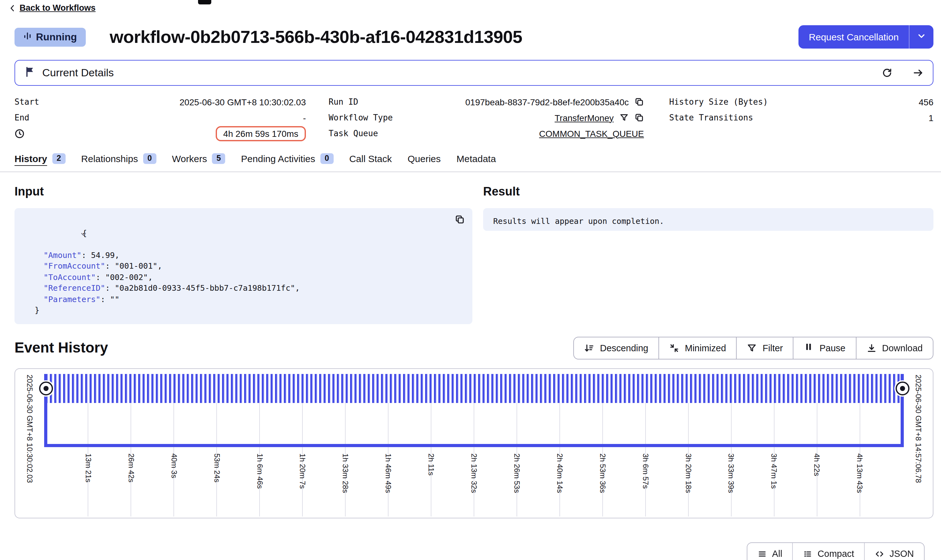  Describe the element at coordinates (711, 118) in the screenshot. I see `state-transitions-label: State Transitions` at that location.